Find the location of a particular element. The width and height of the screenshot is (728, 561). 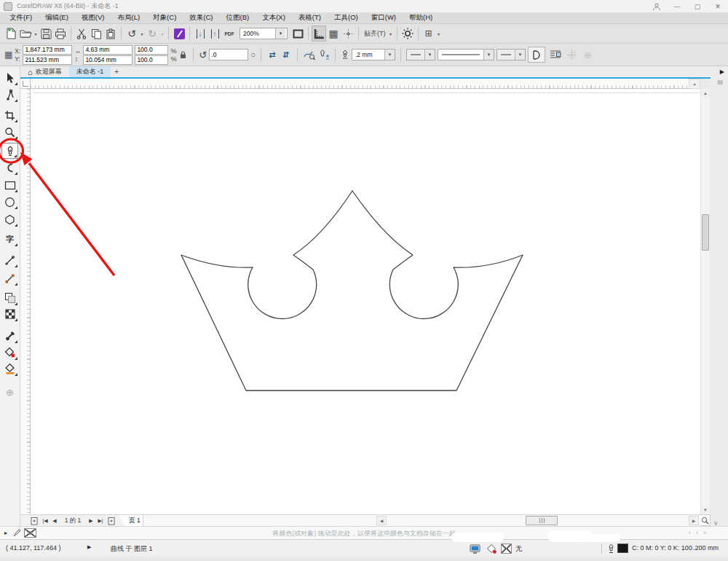

object-width-input is located at coordinates (108, 50).